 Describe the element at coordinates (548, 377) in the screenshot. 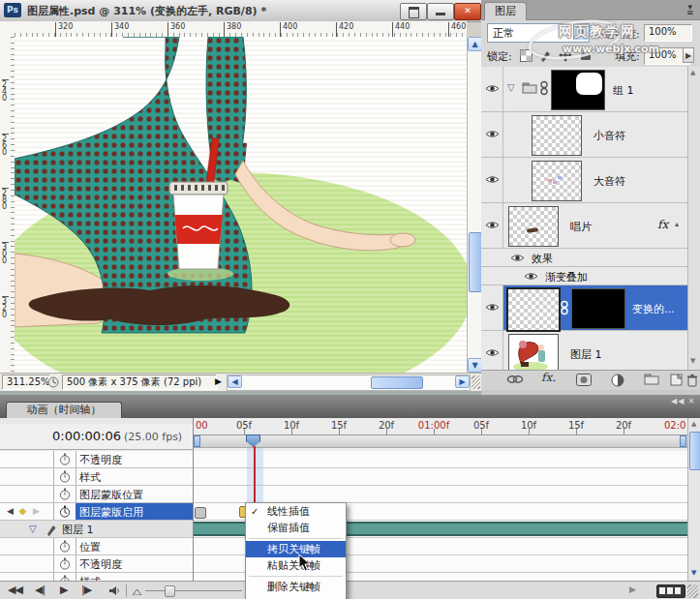

I see `layer-style-fx-icon: fx.` at that location.